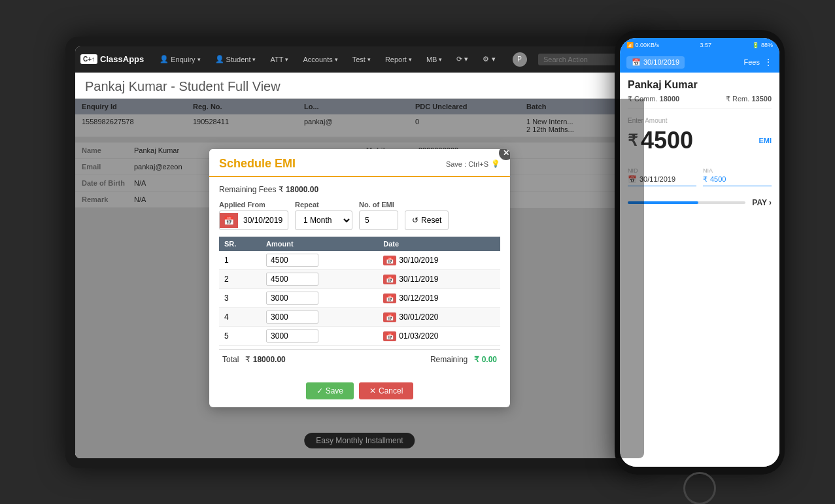 This screenshot has height=504, width=835. What do you see at coordinates (489, 59) in the screenshot?
I see `nav-settings: ⚙ ▾` at bounding box center [489, 59].